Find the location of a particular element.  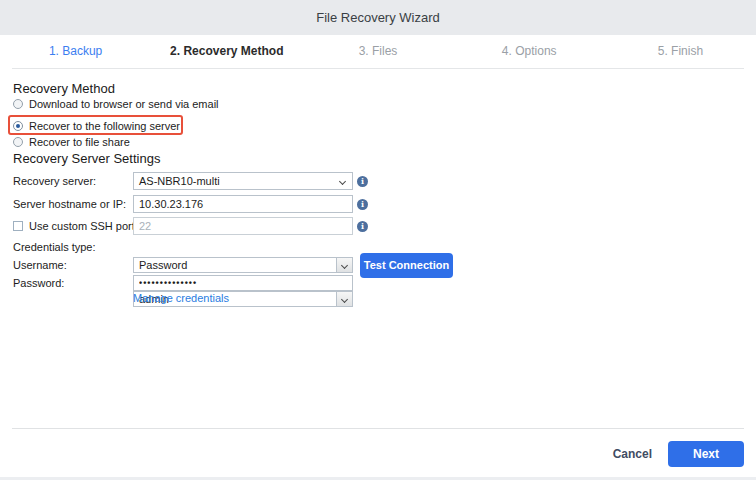

step-options: 4. Options is located at coordinates (530, 52).